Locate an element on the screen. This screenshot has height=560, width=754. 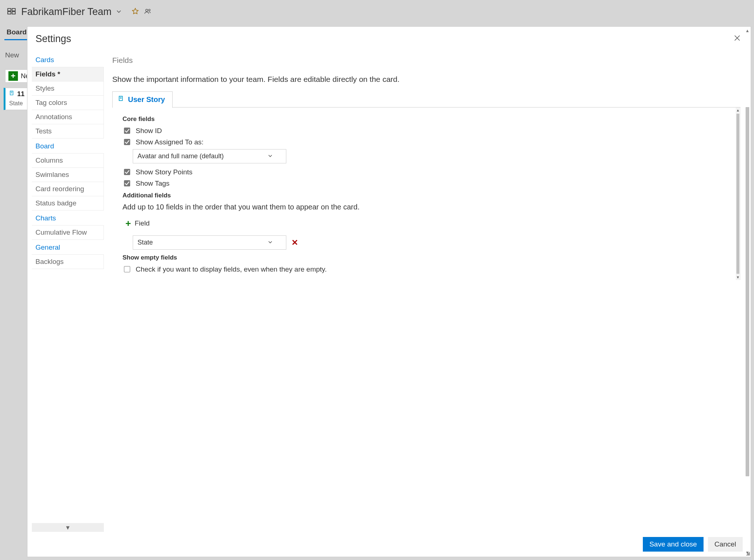
show-id-row: Show ID is located at coordinates (429, 131).